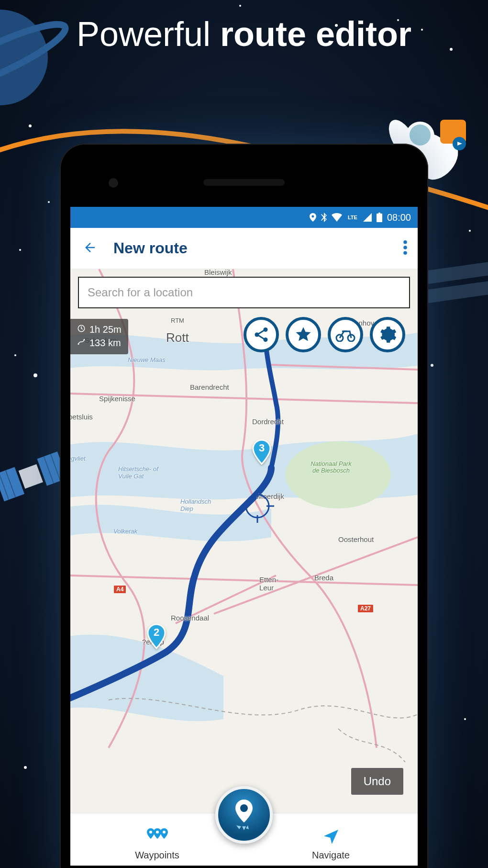 The image size is (488, 868). Describe the element at coordinates (190, 618) in the screenshot. I see `map-place-label: Roosendaal` at that location.